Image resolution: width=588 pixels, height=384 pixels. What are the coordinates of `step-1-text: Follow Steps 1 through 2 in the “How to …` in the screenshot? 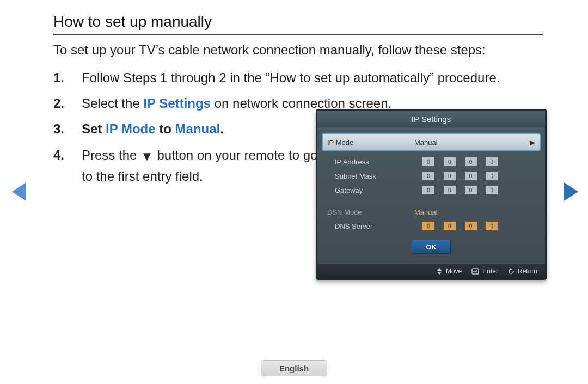 It's located at (291, 77).